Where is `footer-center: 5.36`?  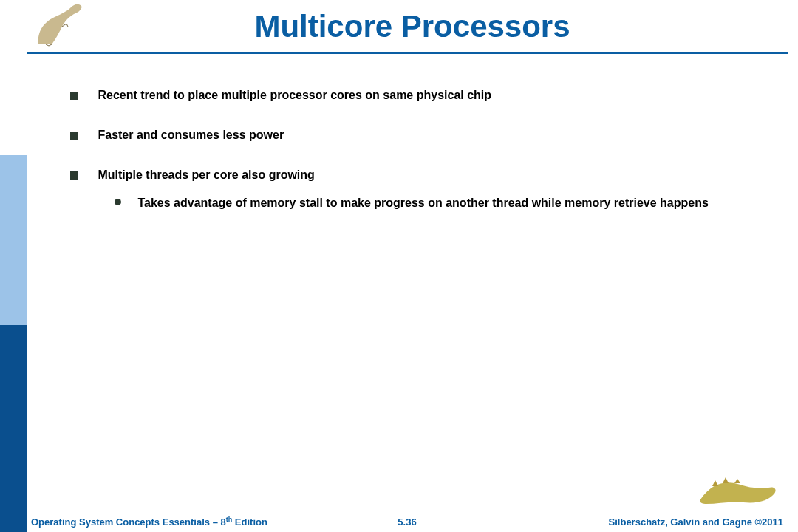
footer-center: 5.36 is located at coordinates (406, 522).